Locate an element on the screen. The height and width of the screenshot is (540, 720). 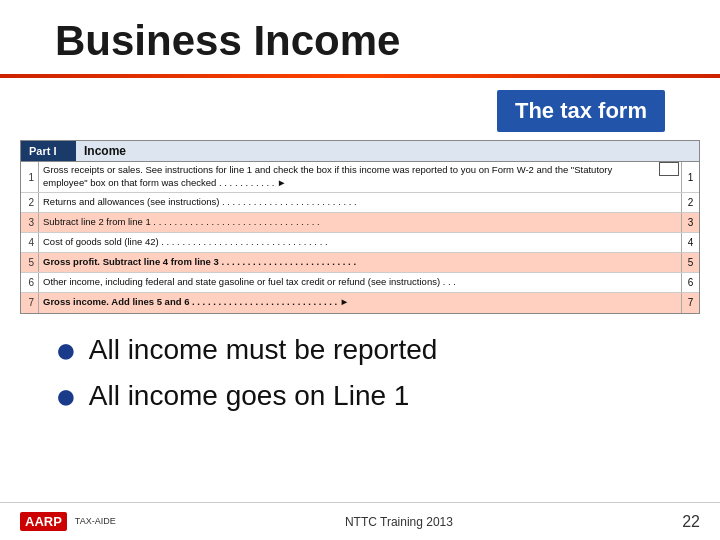
row-description: Cost of goods sold (line 42) . . . . . .… is located at coordinates (360, 242).